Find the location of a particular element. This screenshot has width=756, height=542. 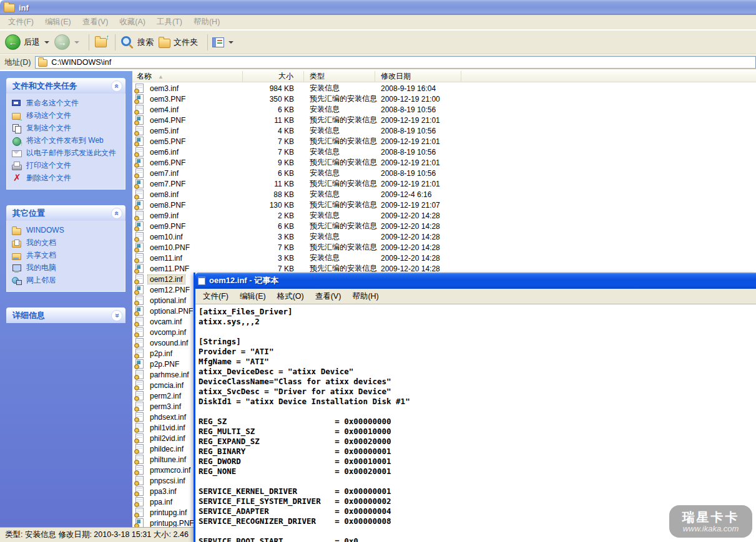

network-icon is located at coordinates (17, 281).